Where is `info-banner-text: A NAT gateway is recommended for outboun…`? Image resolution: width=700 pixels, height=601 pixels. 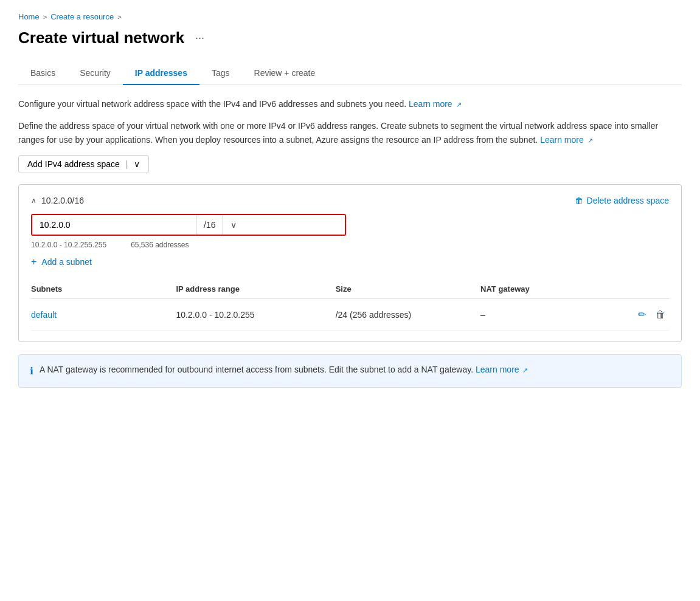 info-banner-text: A NAT gateway is recommended for outboun… is located at coordinates (283, 369).